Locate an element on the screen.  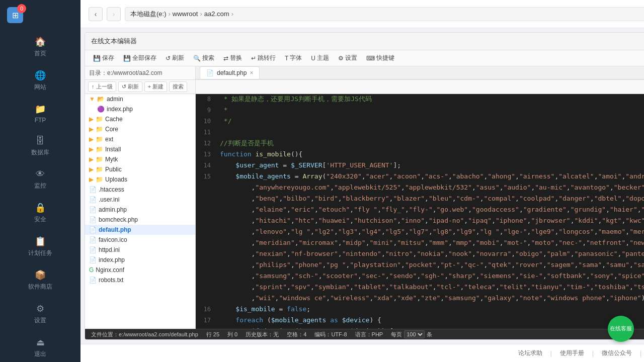
tab-close-button: × is located at coordinates (252, 73).